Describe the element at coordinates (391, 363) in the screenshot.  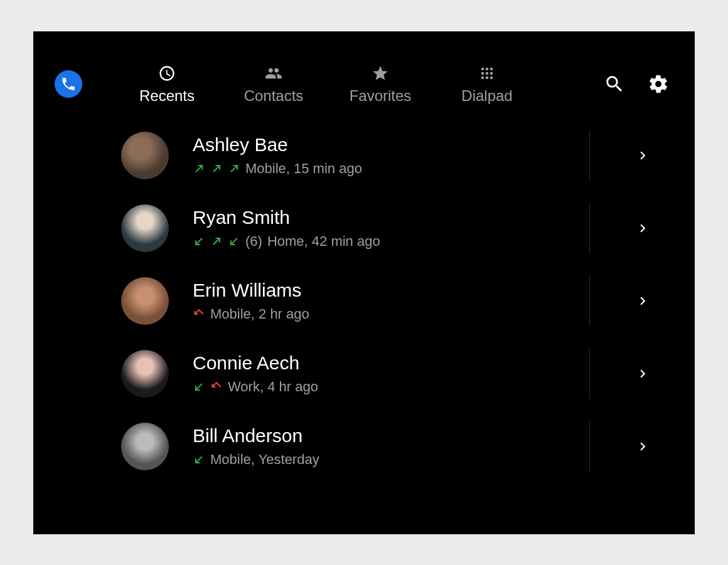
I see `contact-name: Connie Aech` at that location.